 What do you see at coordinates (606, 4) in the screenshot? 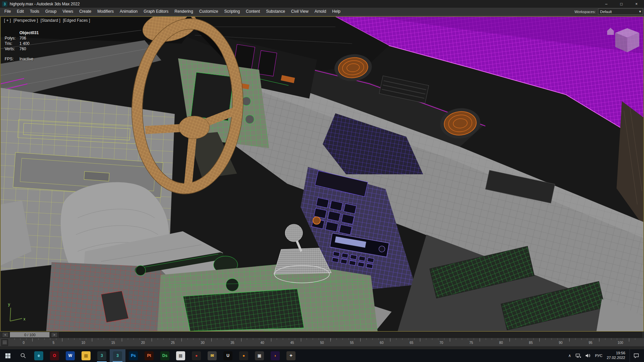
I see `minimize-button: –` at bounding box center [606, 4].